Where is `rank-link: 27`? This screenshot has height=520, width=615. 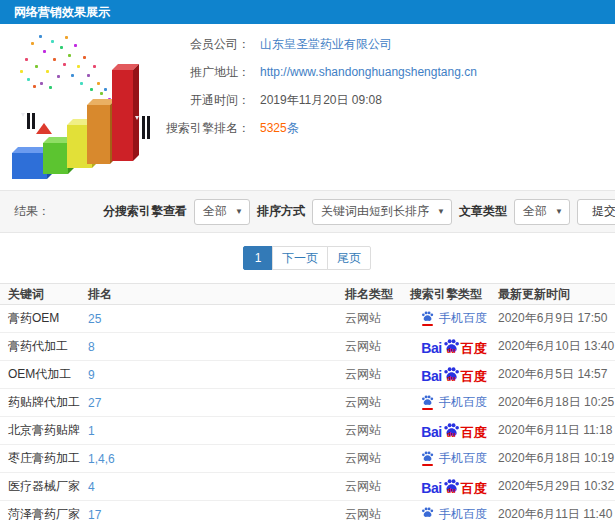
rank-link: 27 is located at coordinates (94, 403).